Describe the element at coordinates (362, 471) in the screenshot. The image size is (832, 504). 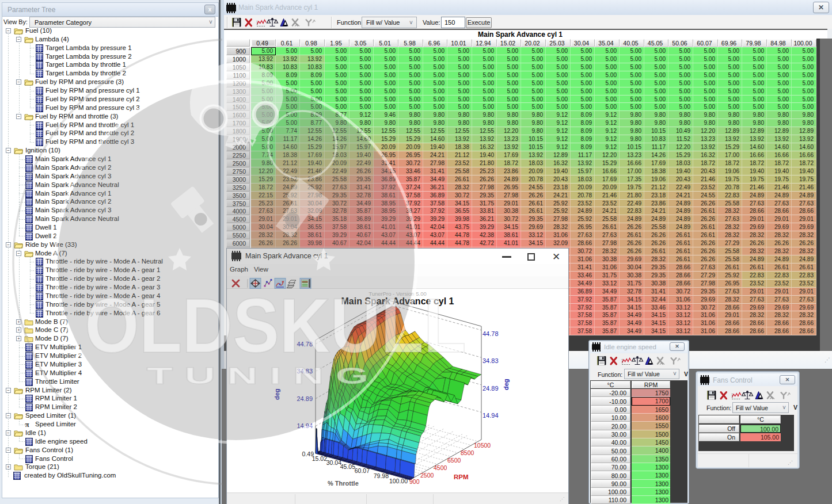
I see `svg-text: 60.07` at that location.